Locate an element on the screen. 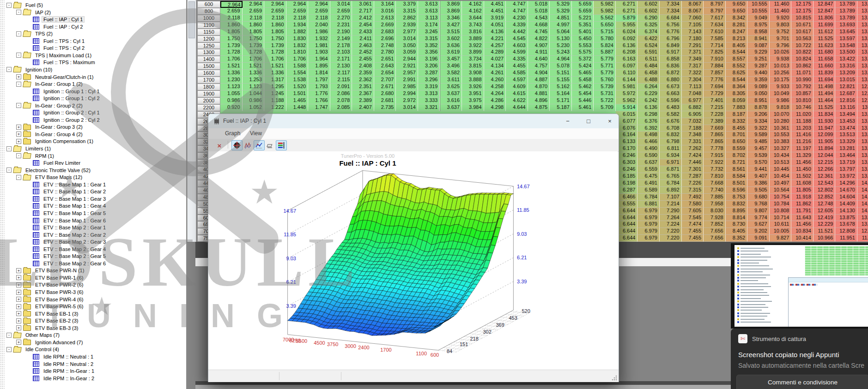 This screenshot has height=389, width=868. table-cell: 9.485 is located at coordinates (759, 142).